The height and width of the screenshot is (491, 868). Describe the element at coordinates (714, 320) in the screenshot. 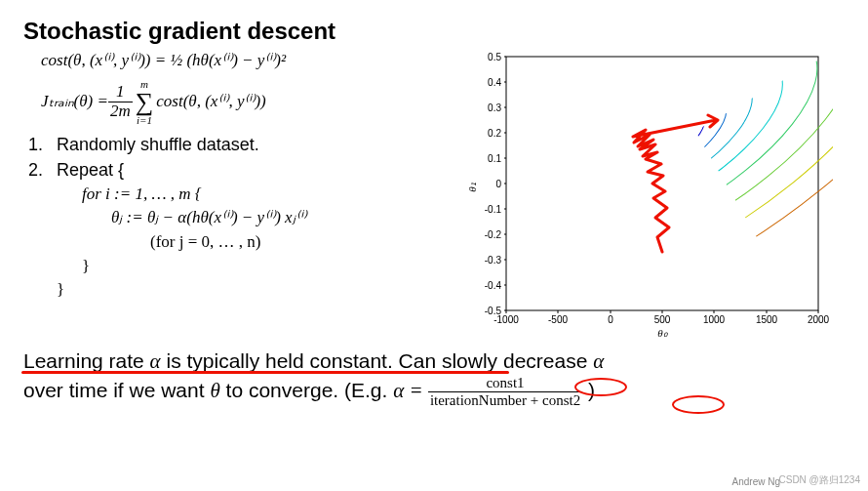

I see `svg-text: 1000` at that location.